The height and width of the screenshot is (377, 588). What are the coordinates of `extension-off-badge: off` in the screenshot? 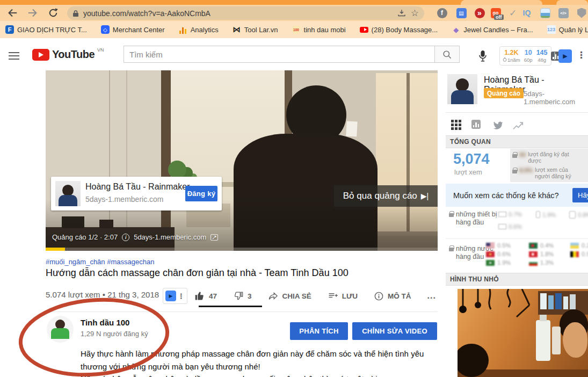 It's located at (499, 17).